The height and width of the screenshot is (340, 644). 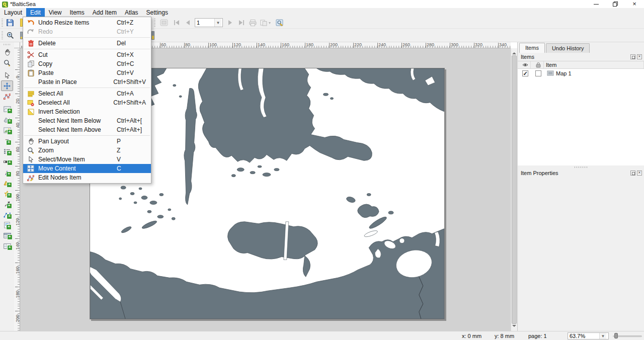 What do you see at coordinates (87, 64) in the screenshot?
I see `menu-item-copy: Copy Ctrl+C` at bounding box center [87, 64].